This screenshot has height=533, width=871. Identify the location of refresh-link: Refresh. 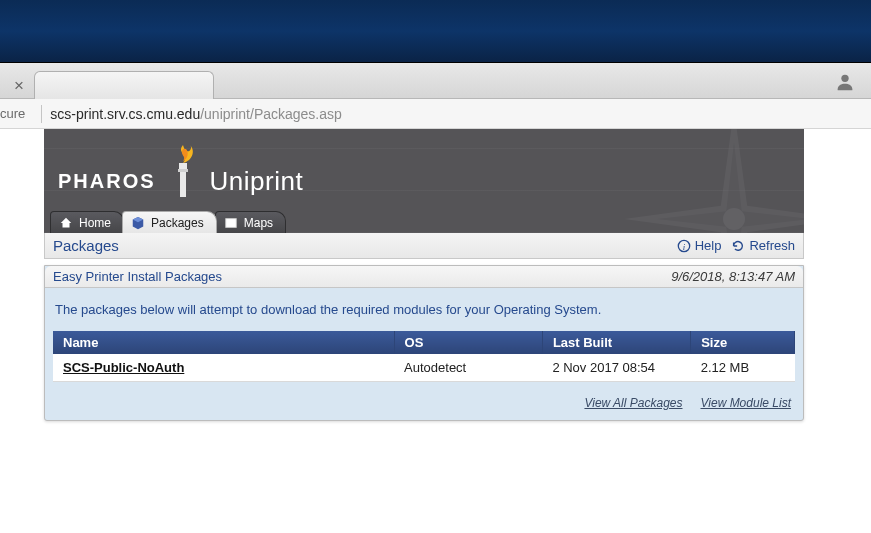
(763, 246).